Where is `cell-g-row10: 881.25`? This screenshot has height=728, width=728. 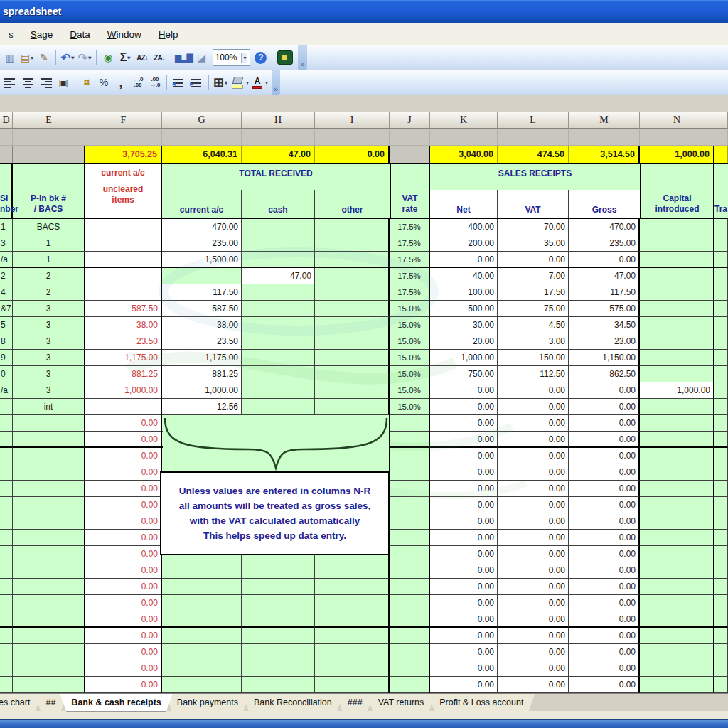
cell-g-row10: 881.25 is located at coordinates (202, 374).